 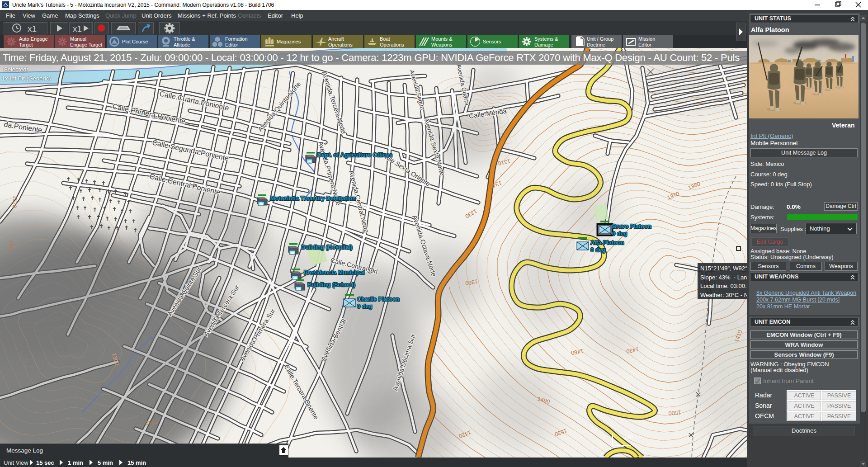 I want to click on svg-text: 110, so click(x=628, y=437).